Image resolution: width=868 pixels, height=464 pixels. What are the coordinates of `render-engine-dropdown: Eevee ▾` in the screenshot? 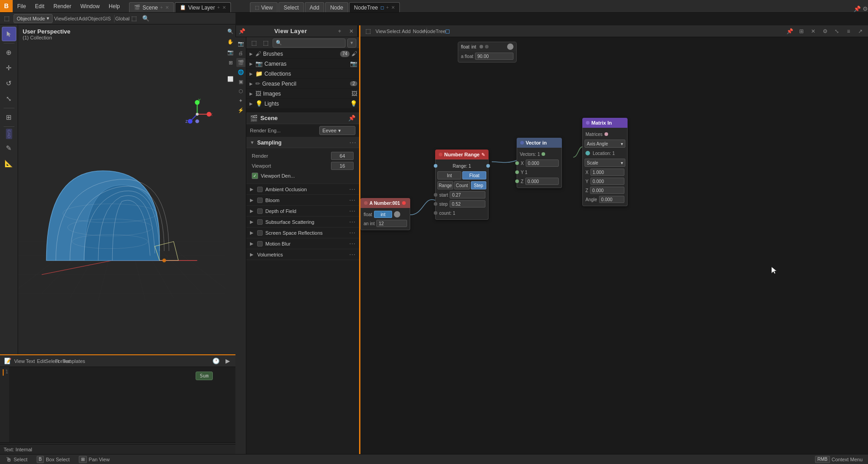 It's located at (337, 130).